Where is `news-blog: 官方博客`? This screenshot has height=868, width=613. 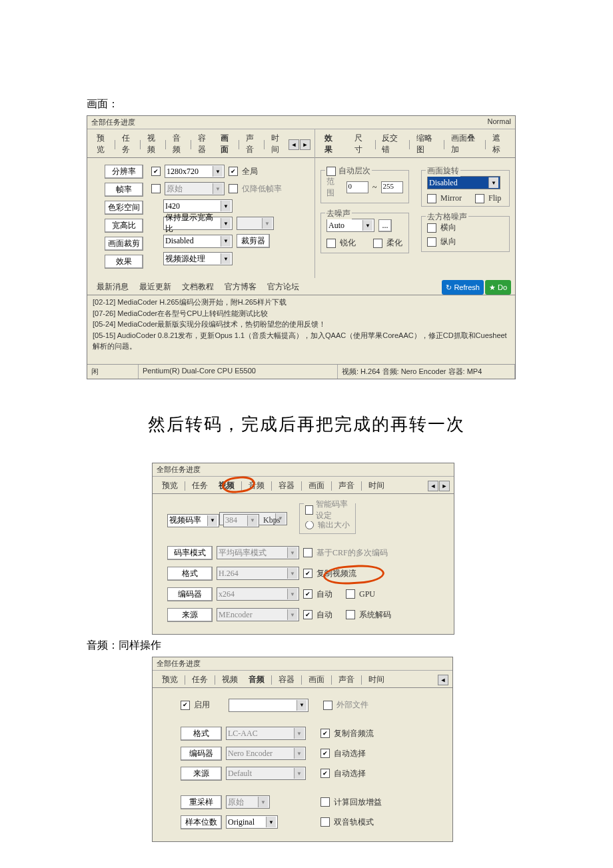
news-blog: 官方博客 is located at coordinates (241, 287).